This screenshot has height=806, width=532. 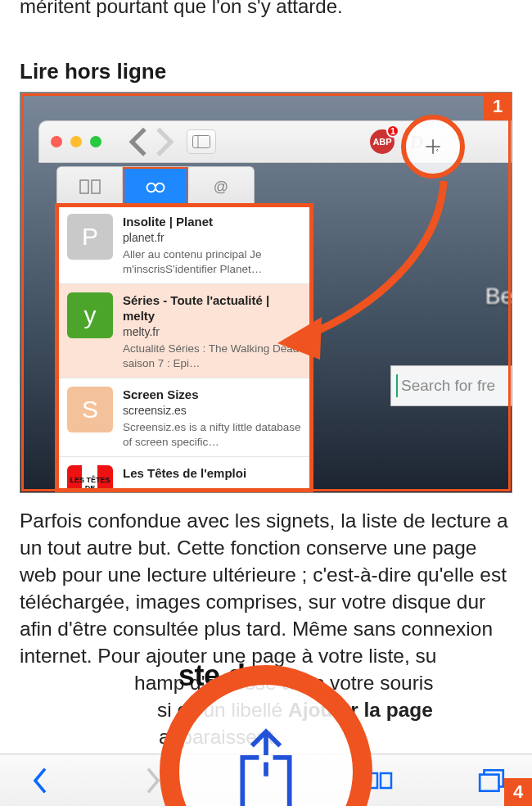 I want to click on figure-badge-4: 4, so click(x=518, y=792).